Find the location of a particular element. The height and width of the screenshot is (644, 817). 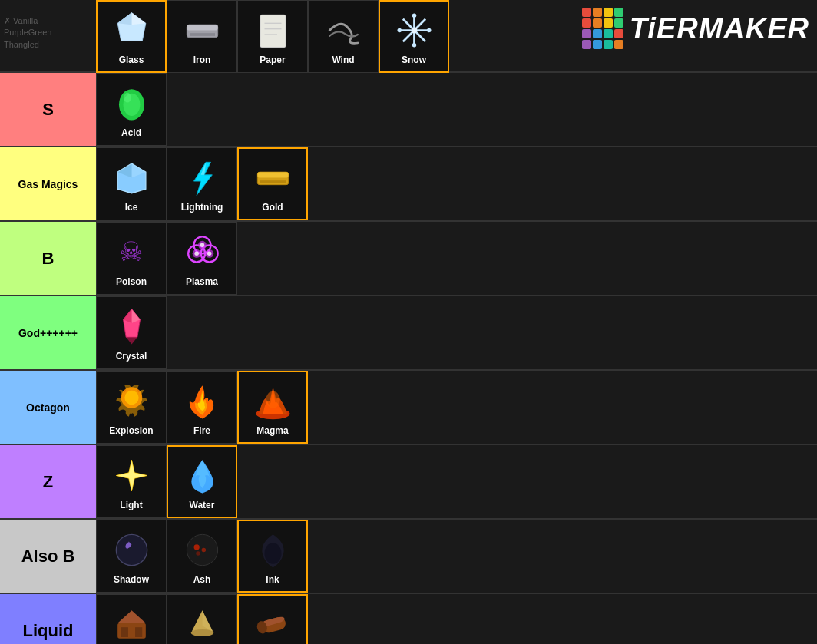

iron-icon is located at coordinates (202, 31).